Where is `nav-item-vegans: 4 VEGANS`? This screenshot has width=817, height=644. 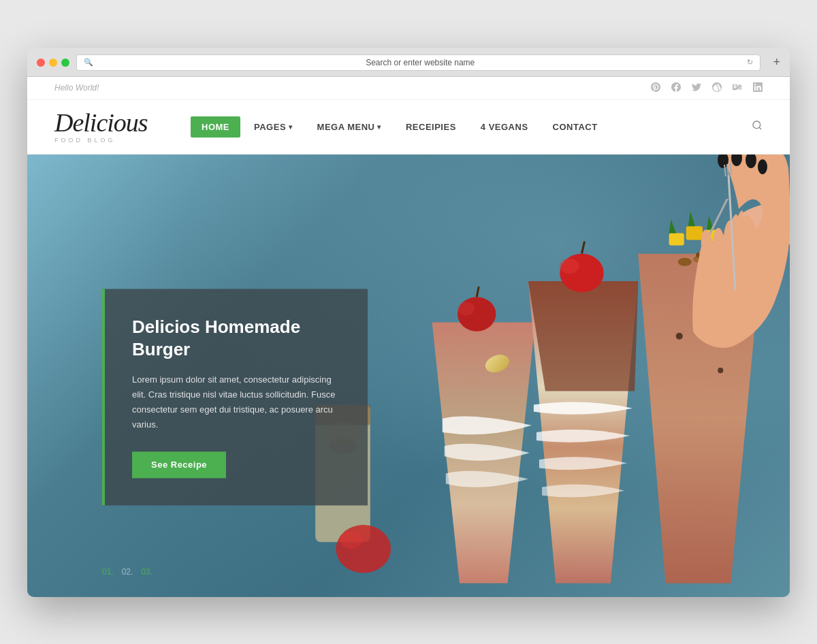 nav-item-vegans: 4 VEGANS is located at coordinates (504, 127).